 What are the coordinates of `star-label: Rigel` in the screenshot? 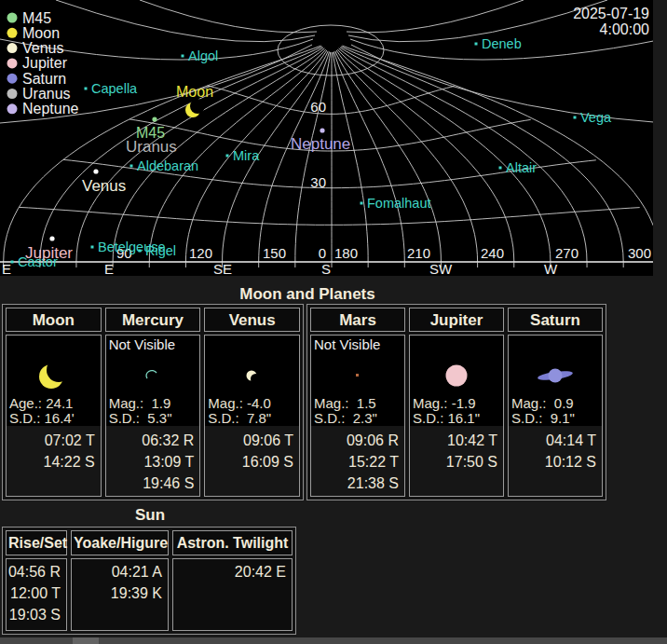 It's located at (160, 251).